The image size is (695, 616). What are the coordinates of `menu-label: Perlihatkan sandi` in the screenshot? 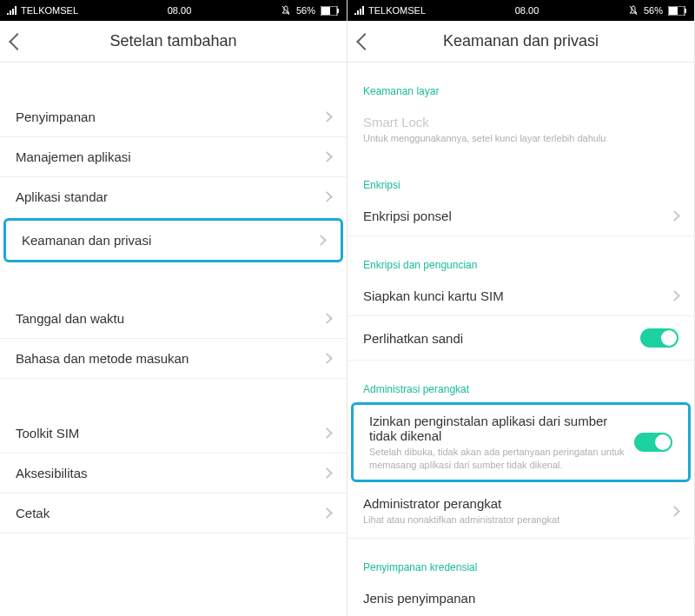 It's located at (414, 339).